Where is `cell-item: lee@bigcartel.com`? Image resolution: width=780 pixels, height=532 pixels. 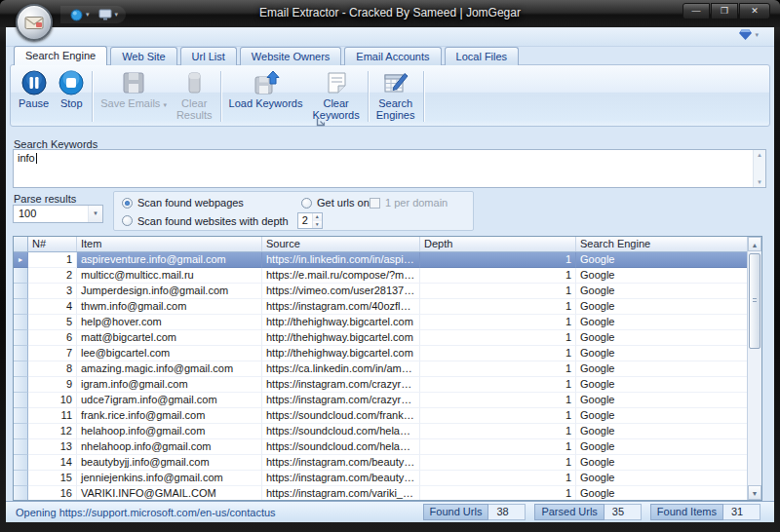
cell-item: lee@bigcartel.com is located at coordinates (170, 354).